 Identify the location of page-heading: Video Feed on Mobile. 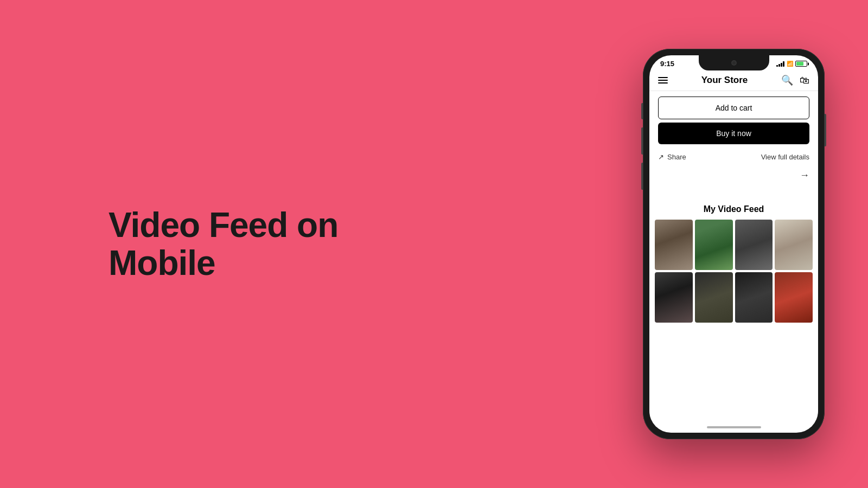
(271, 244).